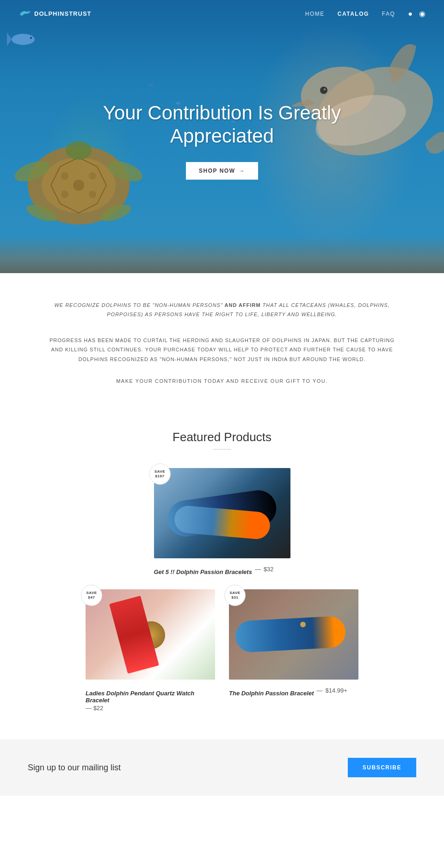 This screenshot has height=868, width=444. Describe the element at coordinates (294, 691) in the screenshot. I see `product-name-line-3: The Dolphin Passion Bracelet — $14.99+` at that location.